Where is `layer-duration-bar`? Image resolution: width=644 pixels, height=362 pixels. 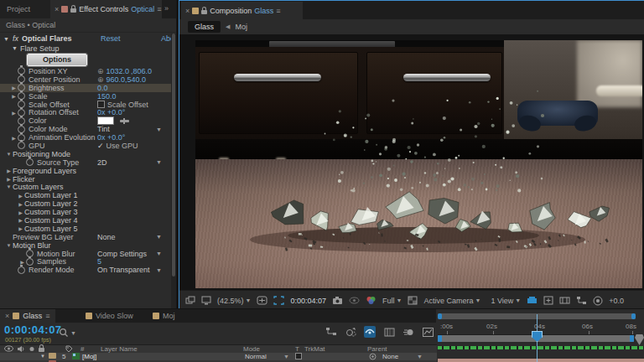
layer-duration-bar is located at coordinates (541, 360).